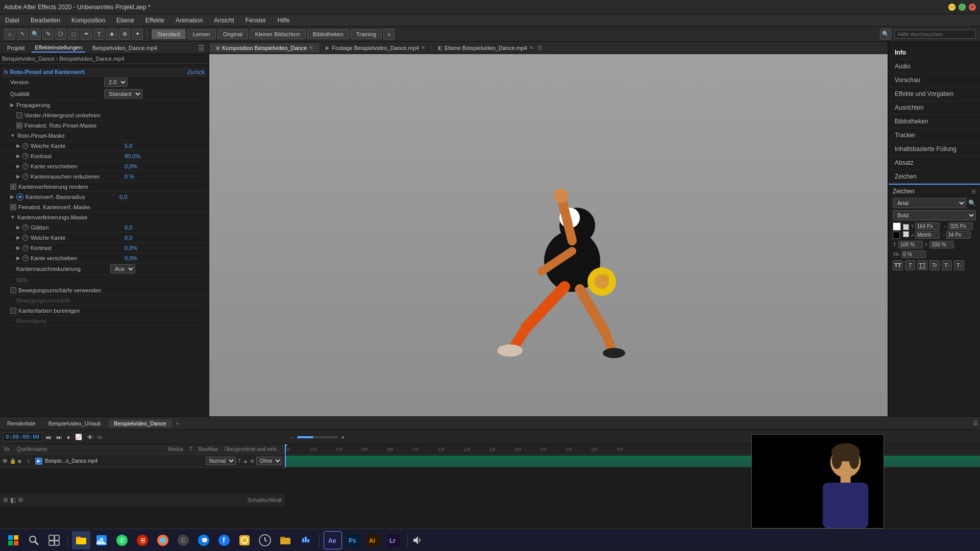  Describe the element at coordinates (935, 34) in the screenshot. I see `help-search-input` at that location.